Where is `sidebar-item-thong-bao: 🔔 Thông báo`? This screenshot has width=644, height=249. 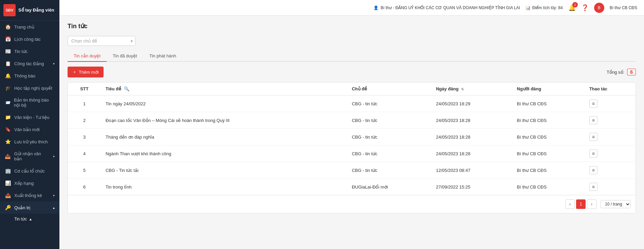 sidebar-item-thong-bao: 🔔 Thông báo is located at coordinates (30, 76).